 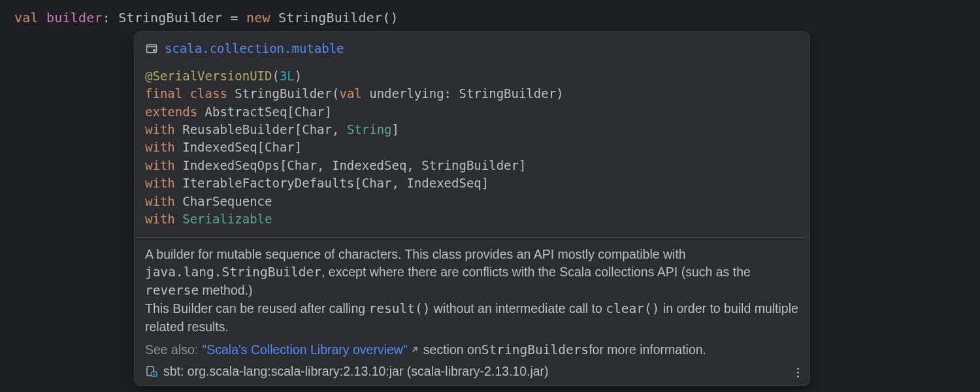 I want to click on library-source-text: sbt: org.scala-lang:scala-library:2.13.1…, so click(x=356, y=371).